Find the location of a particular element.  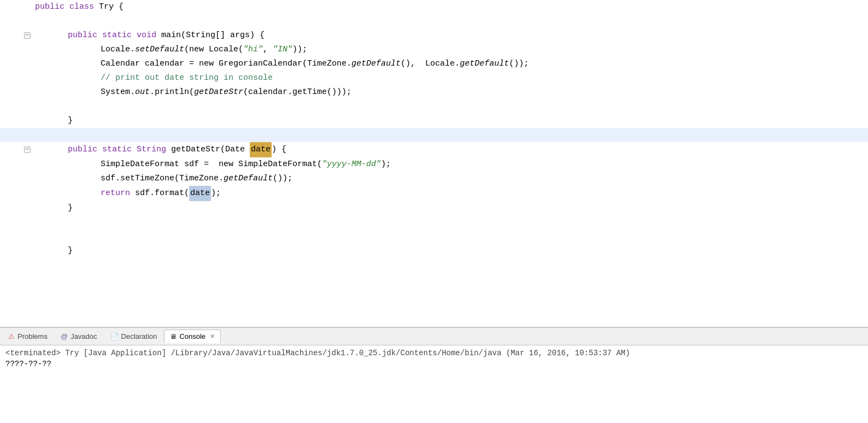

code-text-close-main: } is located at coordinates (450, 121).